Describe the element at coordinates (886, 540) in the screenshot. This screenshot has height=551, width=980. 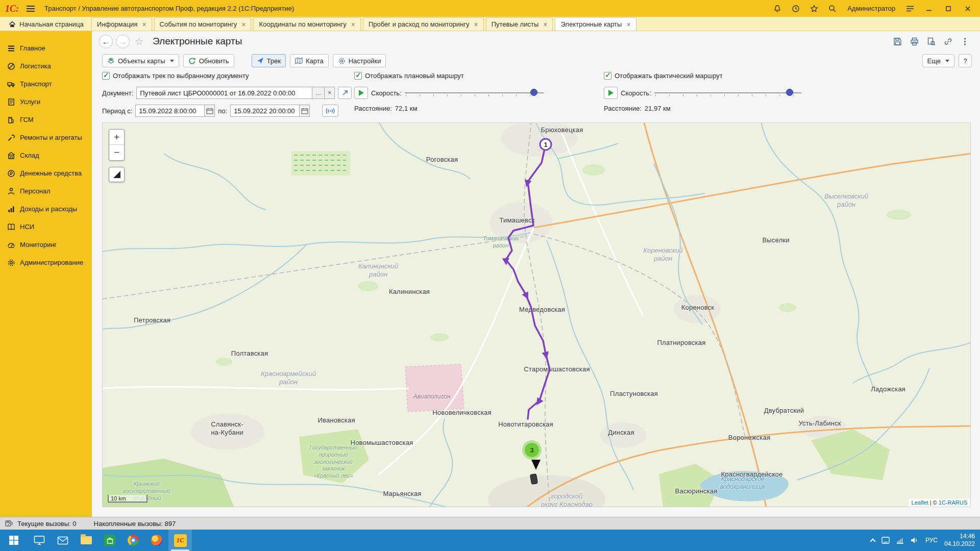
I see `tray-tablet-icon` at that location.